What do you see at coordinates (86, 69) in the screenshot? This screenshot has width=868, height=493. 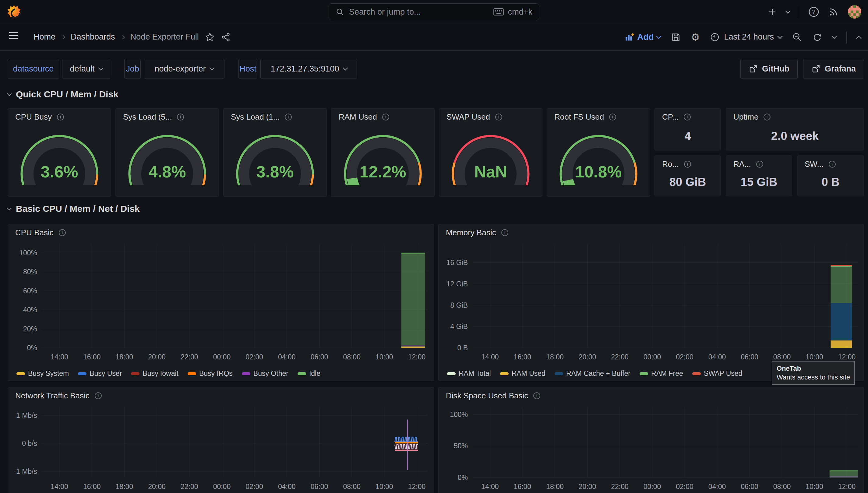 I see `var-datasource-select: default` at bounding box center [86, 69].